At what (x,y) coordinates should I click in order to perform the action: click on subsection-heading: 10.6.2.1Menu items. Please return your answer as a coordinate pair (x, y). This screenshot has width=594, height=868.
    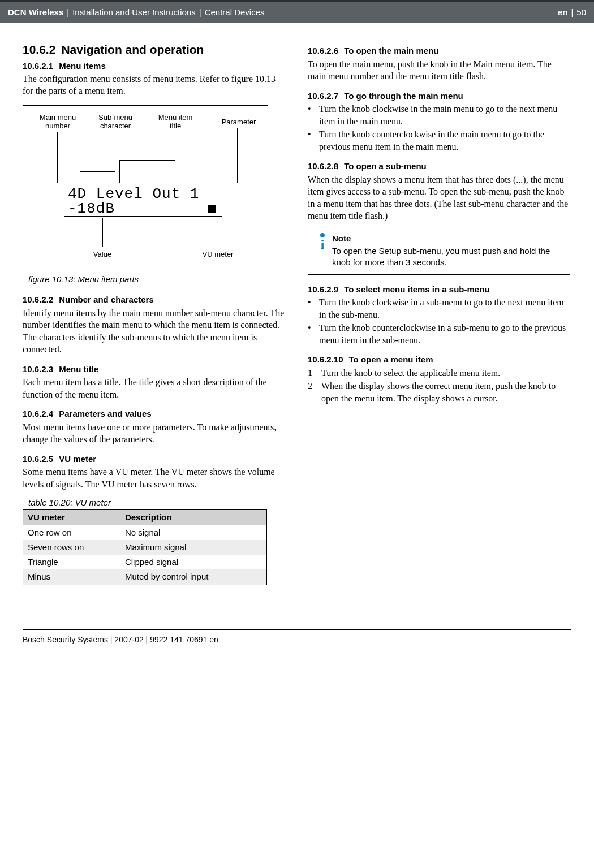
    Looking at the image, I should click on (154, 66).